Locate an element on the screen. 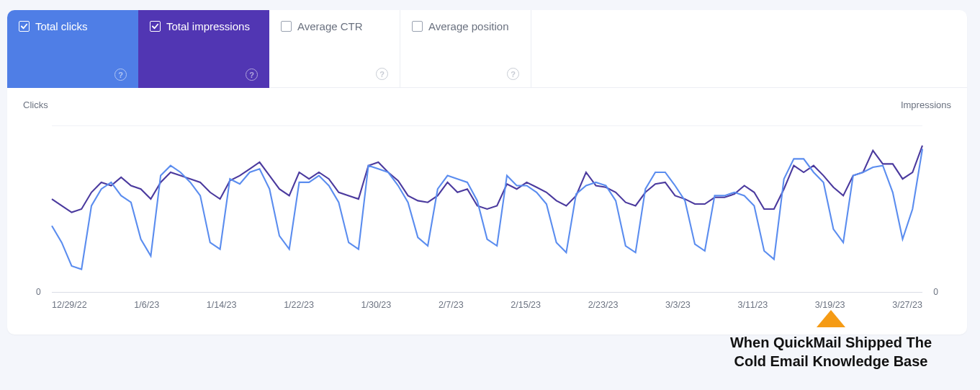 The image size is (980, 390). triangle-icon is located at coordinates (831, 319).